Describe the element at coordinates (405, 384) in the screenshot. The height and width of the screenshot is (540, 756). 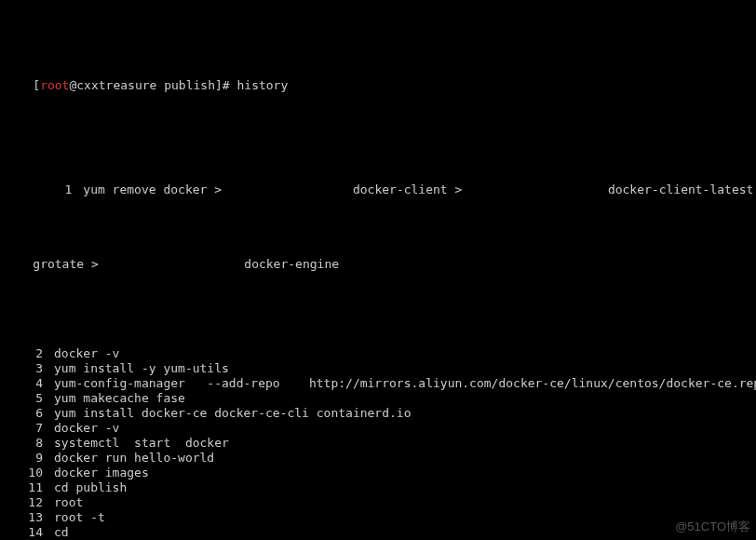
I see `history-cmd: yum-config-manager --add-repo http://mir…` at that location.